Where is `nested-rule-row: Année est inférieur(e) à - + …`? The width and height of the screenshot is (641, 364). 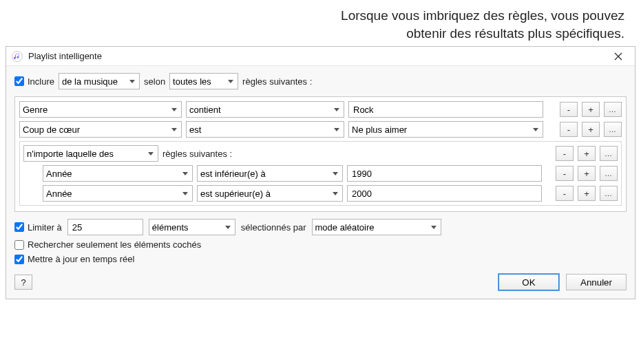 nested-rule-row: Année est inférieur(e) à - + … is located at coordinates (321, 173).